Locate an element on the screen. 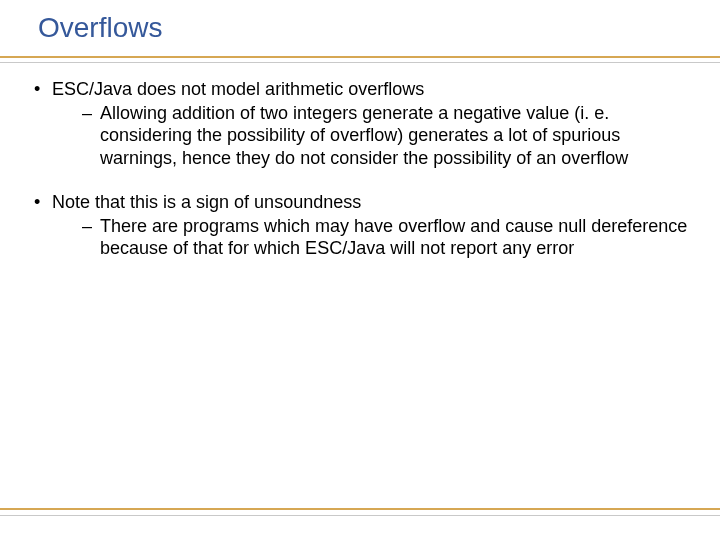 Image resolution: width=720 pixels, height=540 pixels. bullet-text: Allowing addition of two integers genera… is located at coordinates (364, 136).